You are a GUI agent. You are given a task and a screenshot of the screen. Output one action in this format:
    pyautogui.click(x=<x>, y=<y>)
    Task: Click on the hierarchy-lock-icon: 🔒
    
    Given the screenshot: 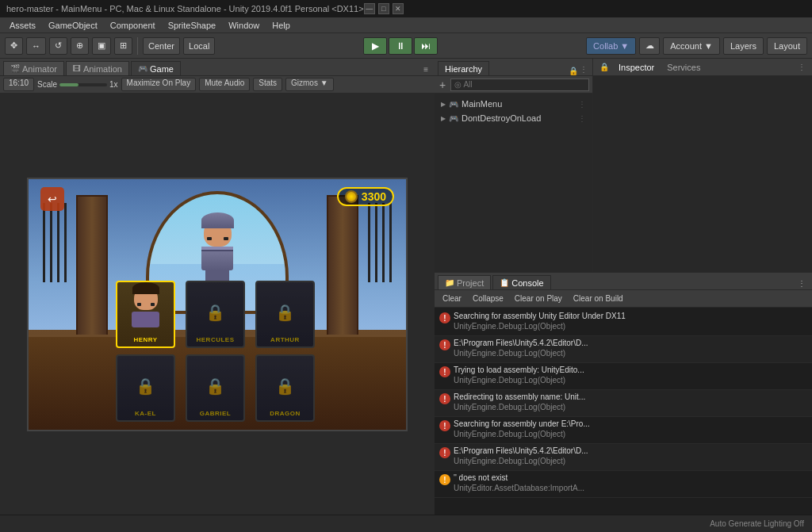 What is the action you would take?
    pyautogui.click(x=573, y=71)
    